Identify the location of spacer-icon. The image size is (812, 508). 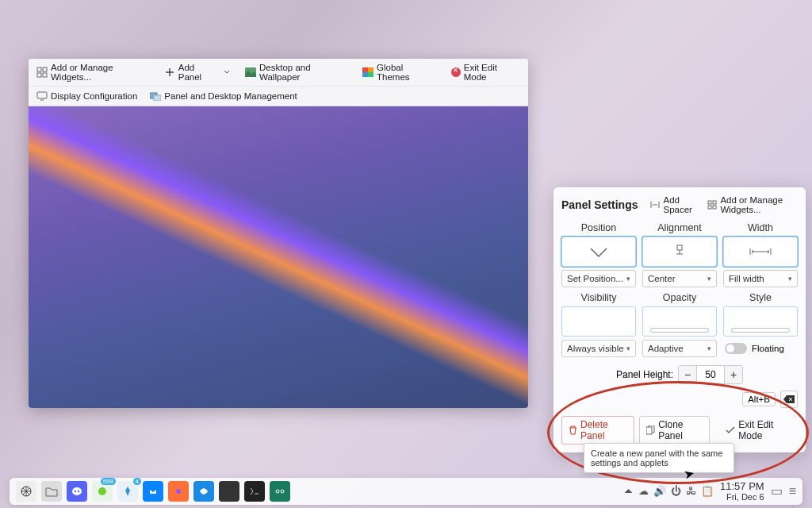
(655, 205).